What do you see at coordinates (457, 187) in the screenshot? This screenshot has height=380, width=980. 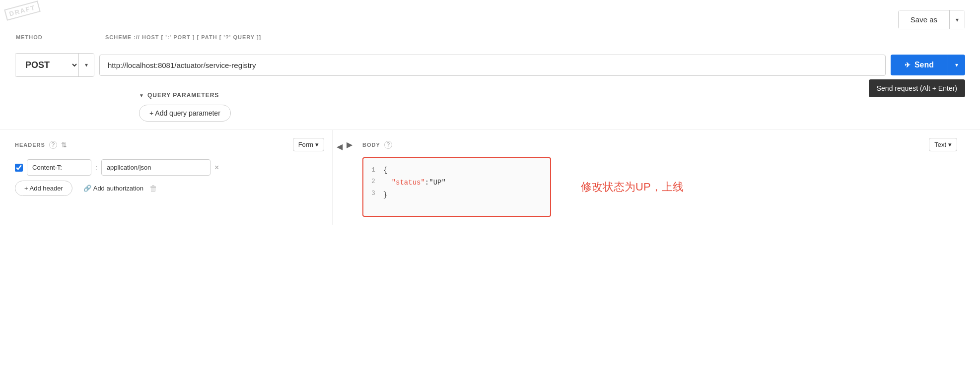 I see `code-editor: 1 2 3 { "status":"UP" }` at bounding box center [457, 187].